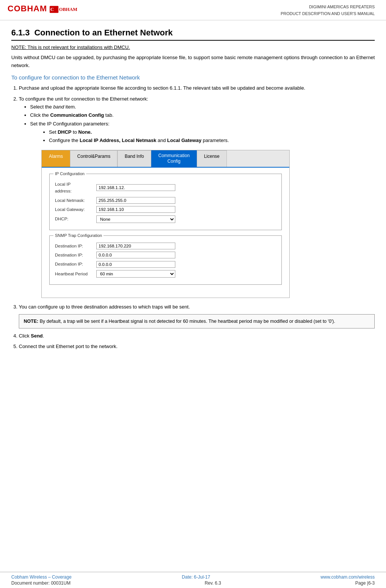 The height and width of the screenshot is (588, 386). What do you see at coordinates (41, 577) in the screenshot?
I see `footer-company: Cobham Wireless – Coverage` at bounding box center [41, 577].